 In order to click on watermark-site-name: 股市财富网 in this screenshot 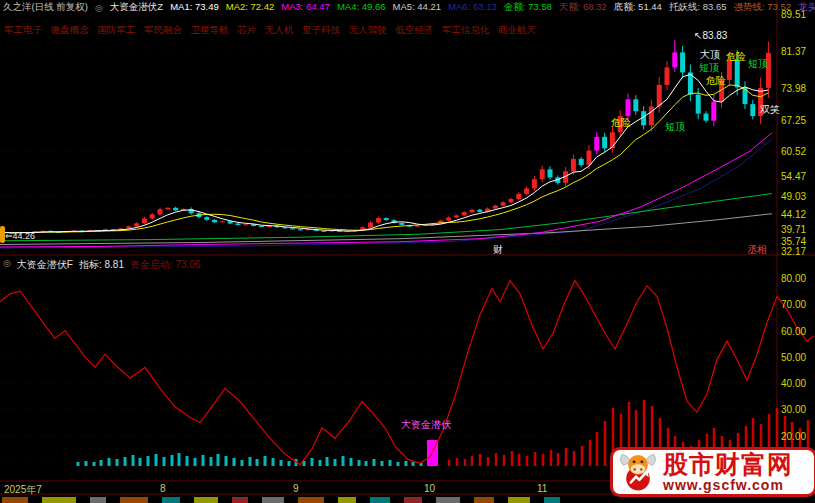, I will do `click(728, 464)`.